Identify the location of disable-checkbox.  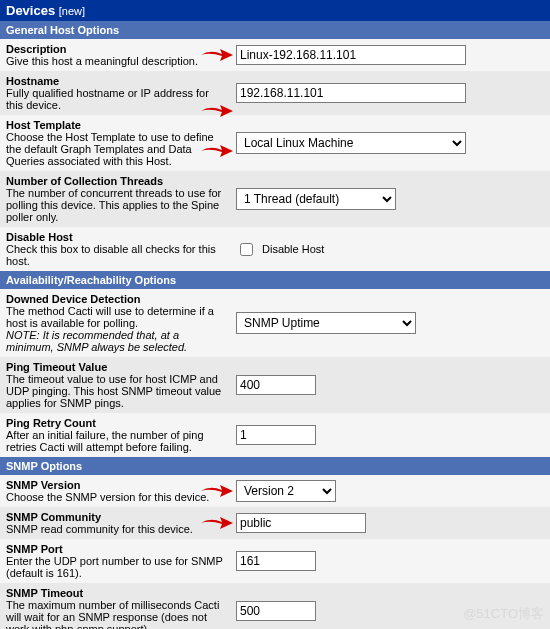
(246, 250).